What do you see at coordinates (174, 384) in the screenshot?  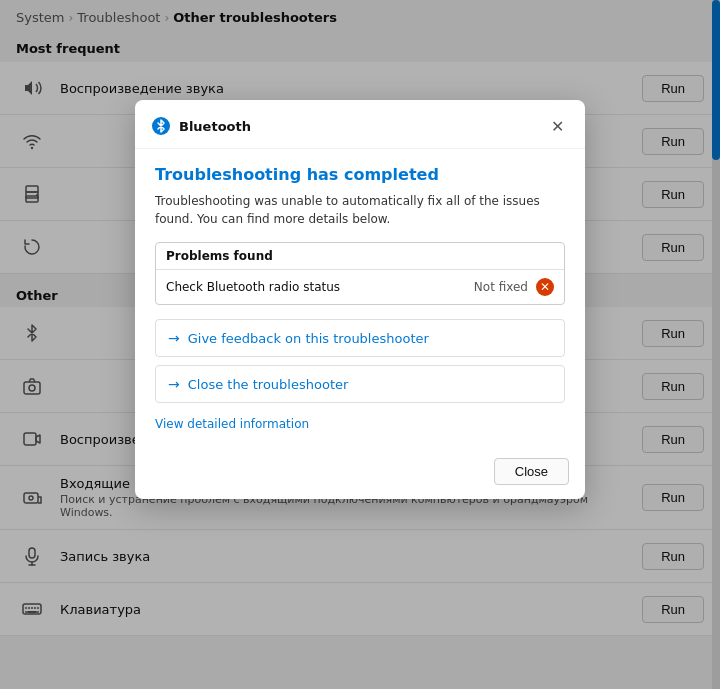 I see `arrow-right-icon-close: →` at bounding box center [174, 384].